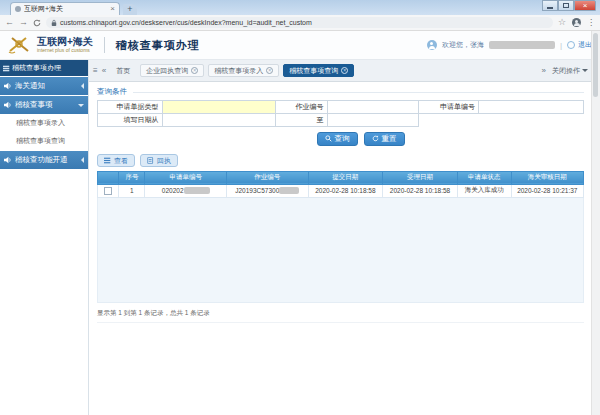  What do you see at coordinates (108, 191) in the screenshot?
I see `row-checkbox` at bounding box center [108, 191].